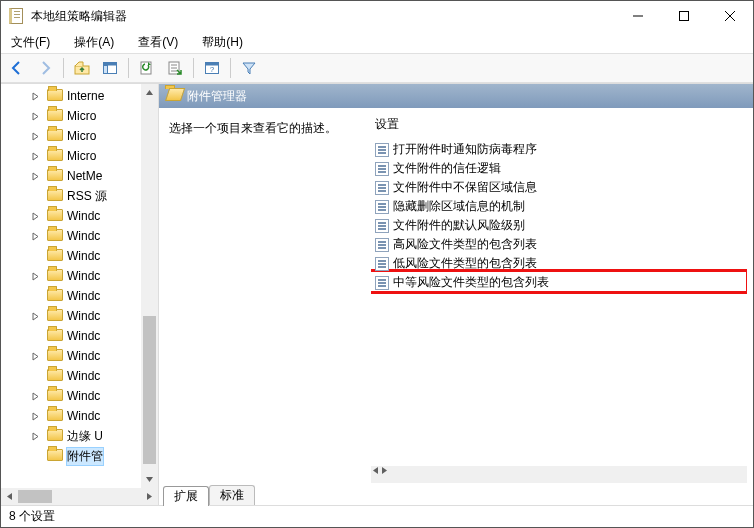 The height and width of the screenshot is (528, 754). What do you see at coordinates (150, 286) in the screenshot?
I see `tree-vertical-scrollbar` at bounding box center [150, 286].